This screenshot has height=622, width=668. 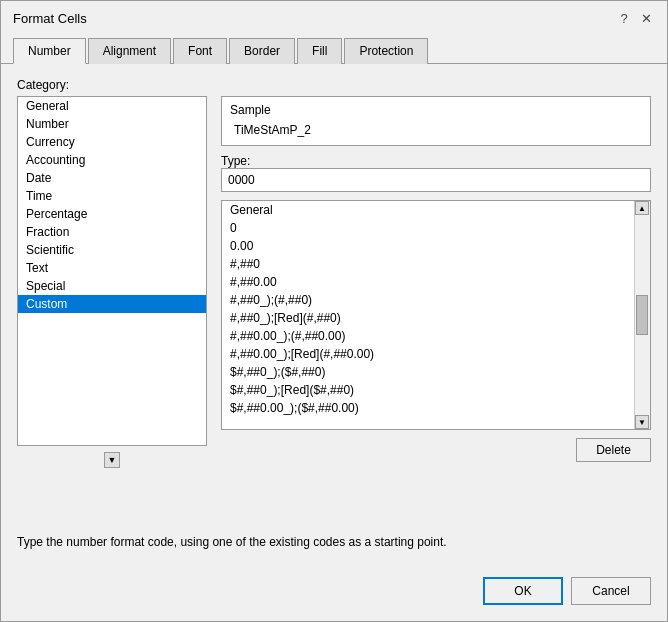 What do you see at coordinates (334, 48) in the screenshot?
I see `tabs-container: Number Alignment Font Border Fill Protec…` at bounding box center [334, 48].